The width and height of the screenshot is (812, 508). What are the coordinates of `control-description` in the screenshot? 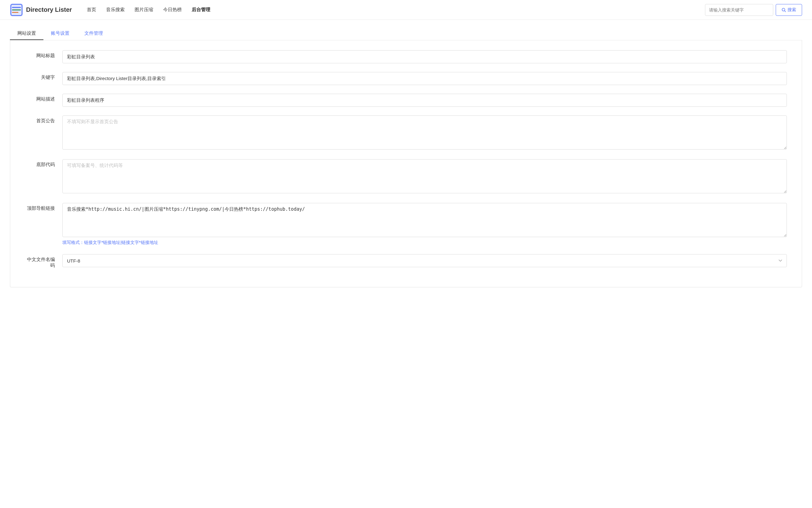 It's located at (424, 100).